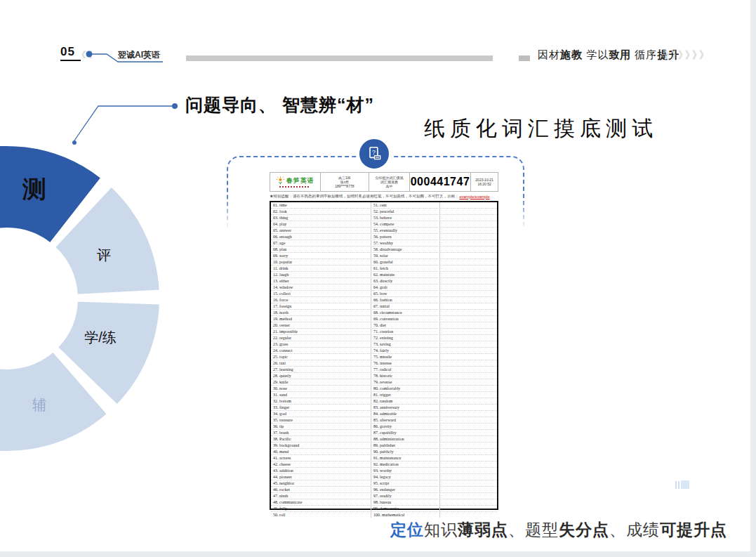 Image resolution: width=756 pixels, height=557 pixels. What do you see at coordinates (384, 464) in the screenshot?
I see `word-row: 42. cheese92. medication` at bounding box center [384, 464].